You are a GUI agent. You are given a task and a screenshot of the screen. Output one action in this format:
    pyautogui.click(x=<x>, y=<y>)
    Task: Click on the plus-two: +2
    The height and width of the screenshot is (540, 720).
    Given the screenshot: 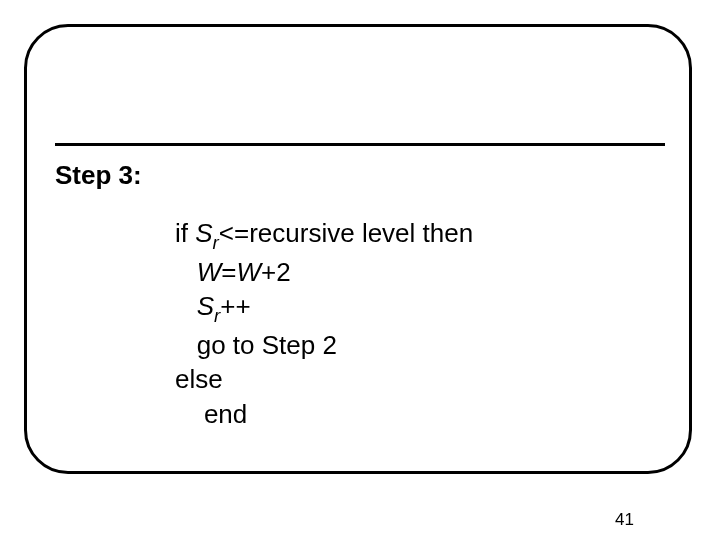 What is the action you would take?
    pyautogui.click(x=276, y=272)
    